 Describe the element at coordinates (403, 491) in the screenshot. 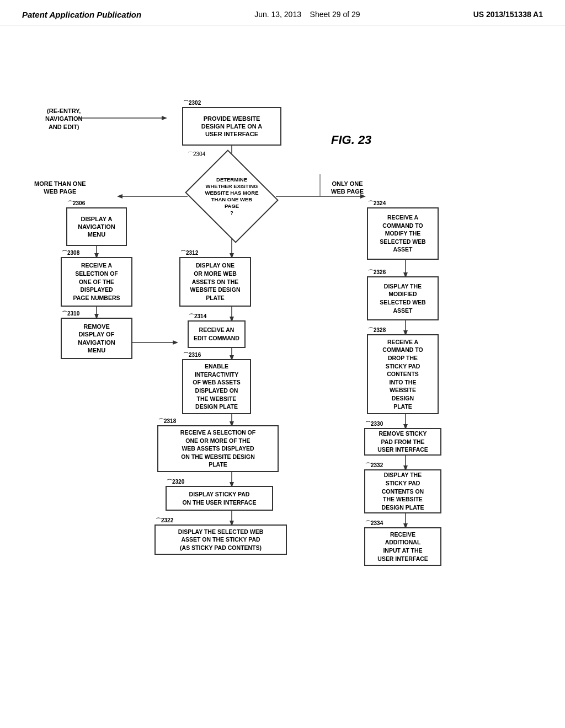

I see `node-2332: ⌒2332 DISPLAY THESTICKY PADCONTENTS ONTH…` at that location.